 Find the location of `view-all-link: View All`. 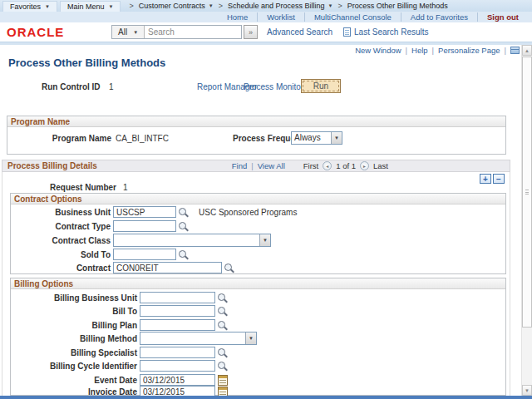

view-all-link: View All is located at coordinates (271, 166).